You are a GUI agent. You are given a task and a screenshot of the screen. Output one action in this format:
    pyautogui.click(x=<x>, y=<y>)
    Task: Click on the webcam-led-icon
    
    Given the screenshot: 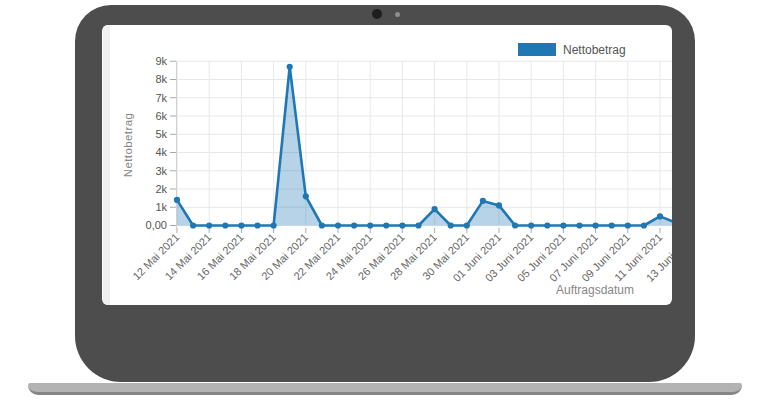 What is the action you would take?
    pyautogui.click(x=398, y=14)
    